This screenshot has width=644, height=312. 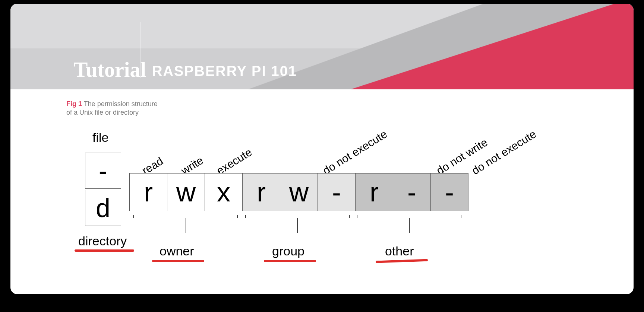 I want to click on group-label-group: group, so click(x=288, y=251).